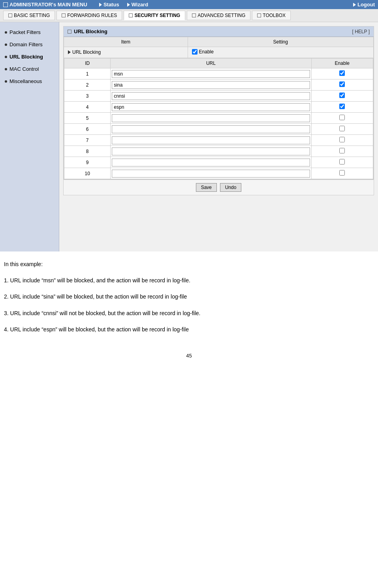 The height and width of the screenshot is (588, 378). What do you see at coordinates (91, 32) in the screenshot?
I see `panel-title-label: URL Blocking` at bounding box center [91, 32].